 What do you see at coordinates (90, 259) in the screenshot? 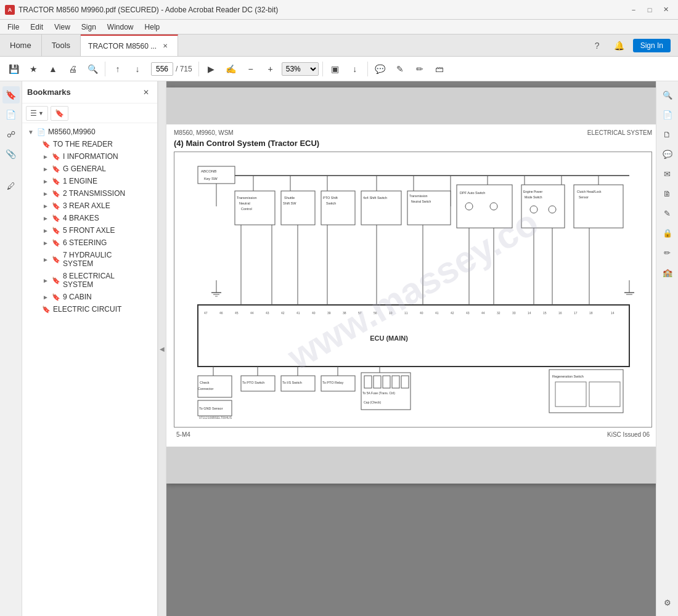
I see `bm-item-hydraulic: ► 🔖 7 HYDRAULICSYSTEM` at bounding box center [90, 259].